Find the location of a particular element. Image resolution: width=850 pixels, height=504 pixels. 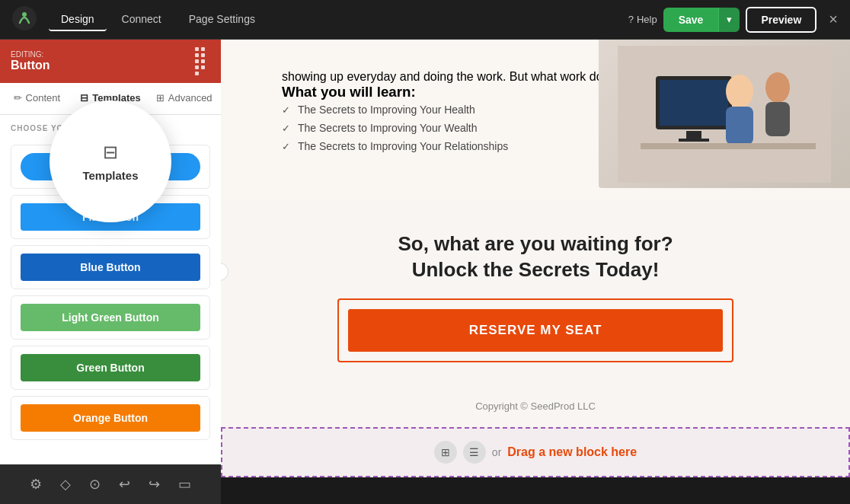

preview-button: Preview is located at coordinates (781, 20).